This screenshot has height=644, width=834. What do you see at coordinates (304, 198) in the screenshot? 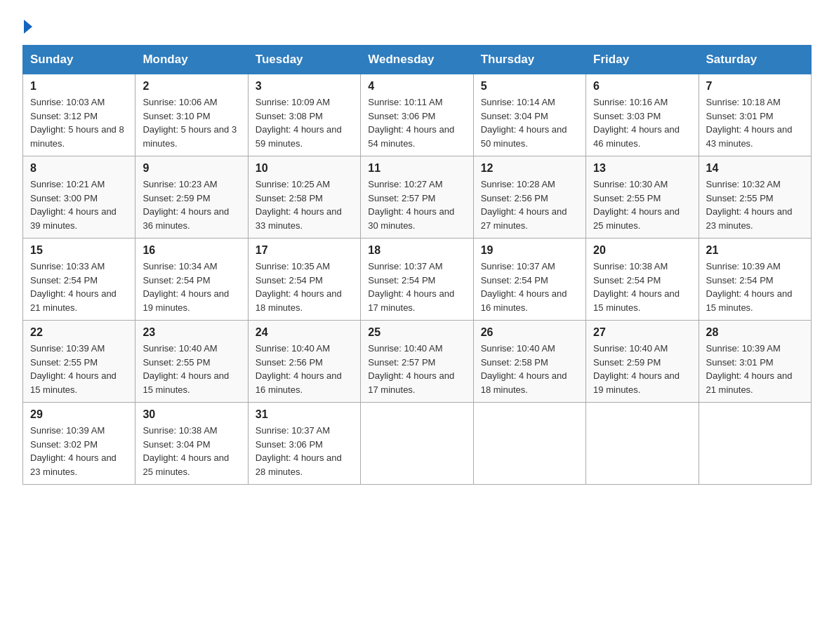
I see `calendar-cell: 10Sunrise: 10:25 AMSunset: 2:58 PMDaylig…` at bounding box center [304, 198].